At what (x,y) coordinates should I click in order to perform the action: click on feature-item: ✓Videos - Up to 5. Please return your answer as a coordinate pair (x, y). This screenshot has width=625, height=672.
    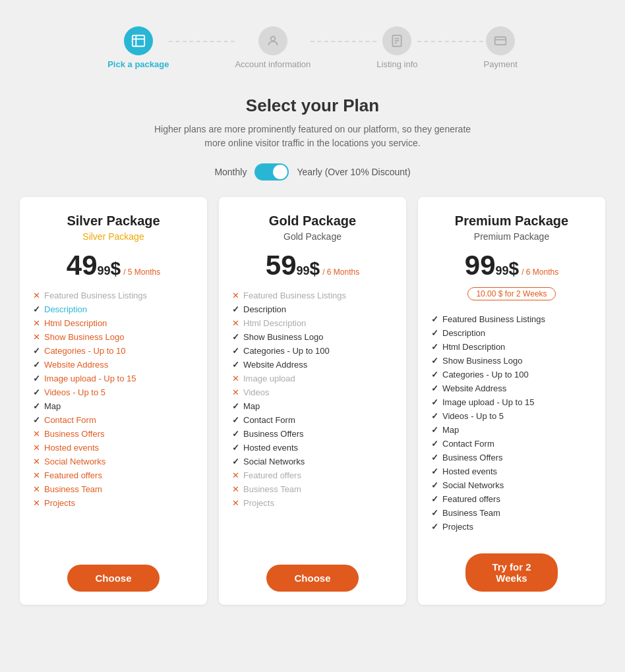
    Looking at the image, I should click on (512, 416).